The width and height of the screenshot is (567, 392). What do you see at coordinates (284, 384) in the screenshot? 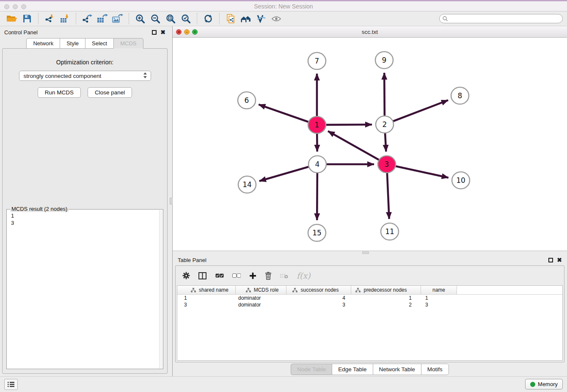
I see `status-bar: Memory` at bounding box center [284, 384].